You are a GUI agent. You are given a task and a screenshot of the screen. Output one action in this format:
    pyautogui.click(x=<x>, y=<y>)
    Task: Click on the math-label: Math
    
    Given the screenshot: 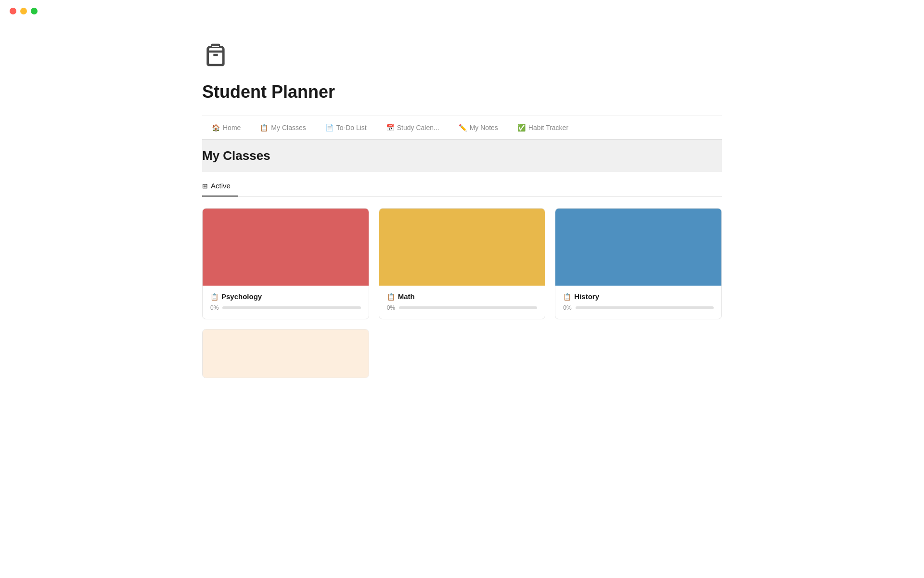 What is the action you would take?
    pyautogui.click(x=406, y=297)
    